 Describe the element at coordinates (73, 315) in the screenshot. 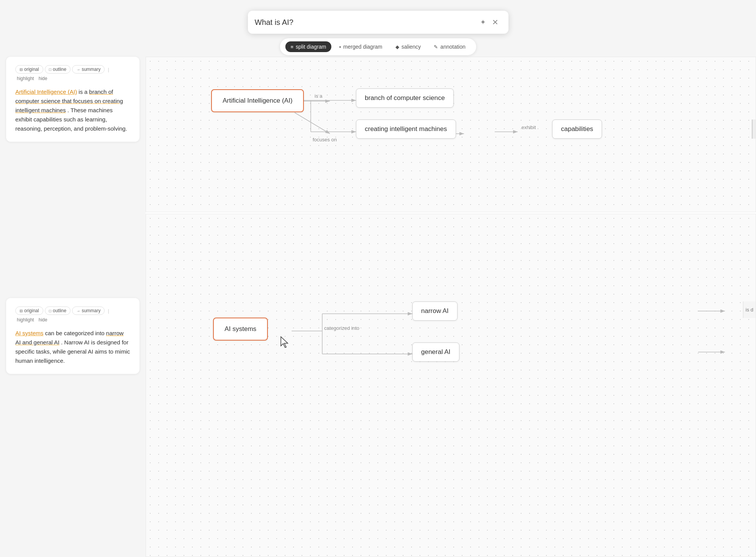

I see `card-tabs-2: ⊟ original □ outline → summary | highlig…` at that location.